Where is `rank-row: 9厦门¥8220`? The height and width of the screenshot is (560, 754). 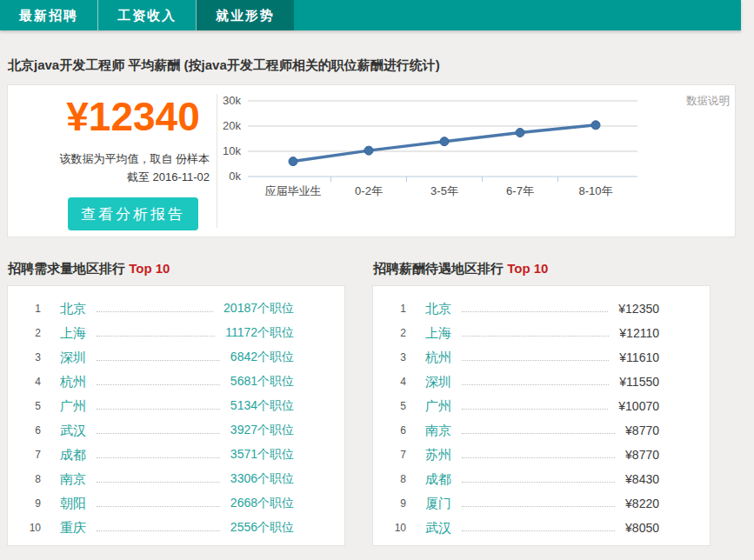
rank-row: 9厦门¥8220 is located at coordinates (525, 503).